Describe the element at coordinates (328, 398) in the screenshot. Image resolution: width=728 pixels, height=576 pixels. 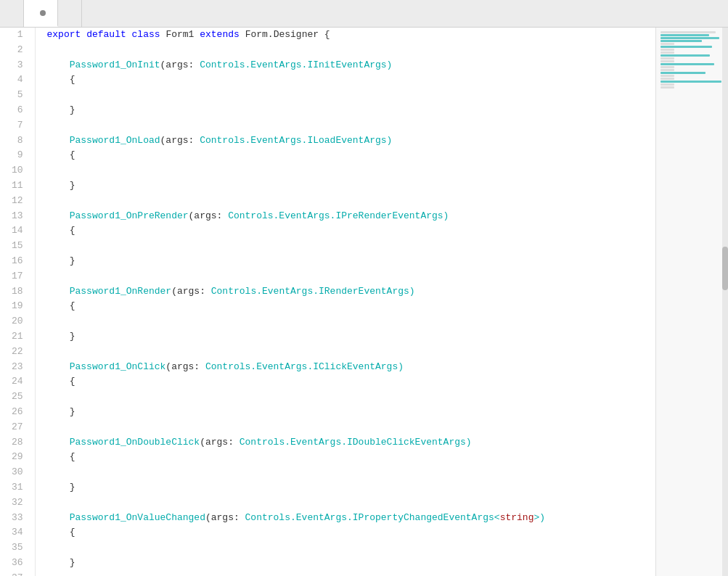
I see `table-row: 25` at that location.